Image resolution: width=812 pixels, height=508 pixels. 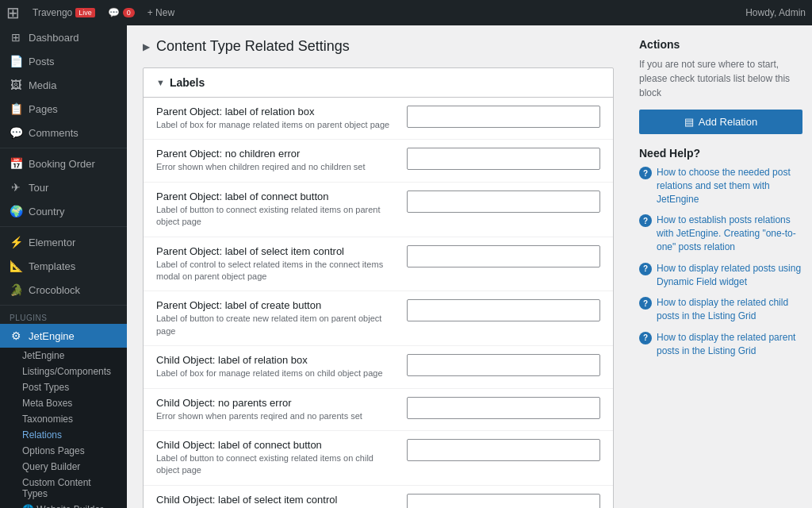 What do you see at coordinates (63, 451) in the screenshot?
I see `sidebar-sub-options: Options Pages` at bounding box center [63, 451].